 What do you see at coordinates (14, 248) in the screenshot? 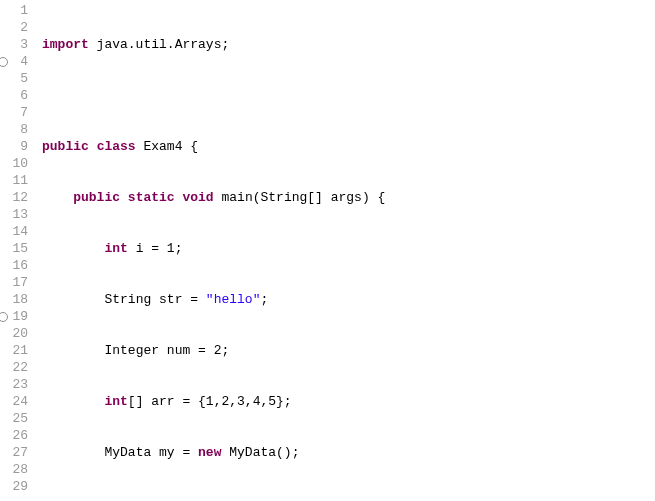
I see `line-number: 15` at bounding box center [14, 248].